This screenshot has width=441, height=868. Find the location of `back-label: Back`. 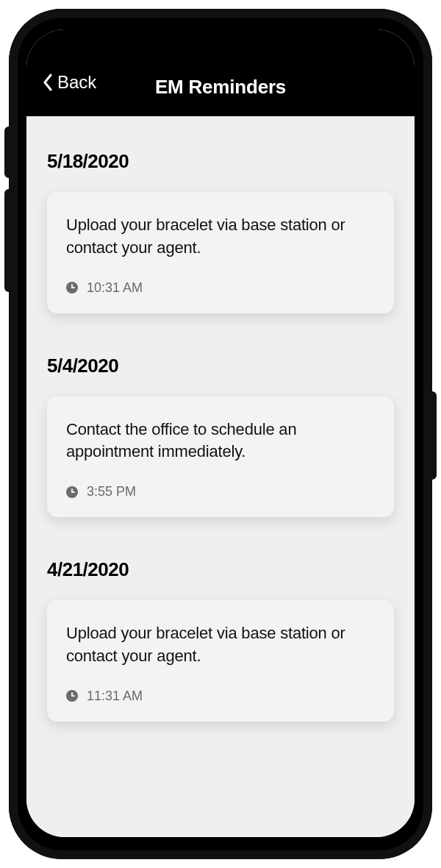

back-label: Back is located at coordinates (76, 82).